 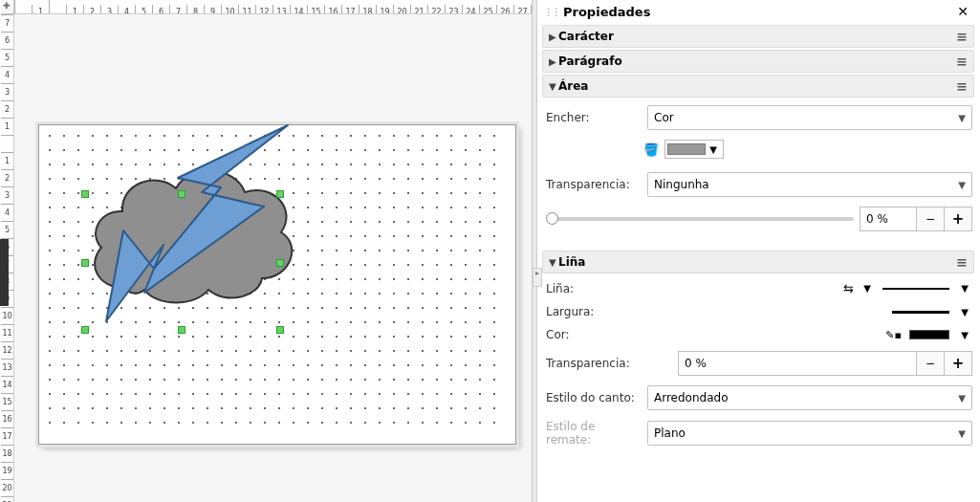 What do you see at coordinates (797, 363) in the screenshot?
I see `line-transparency-value: 0 %` at bounding box center [797, 363].